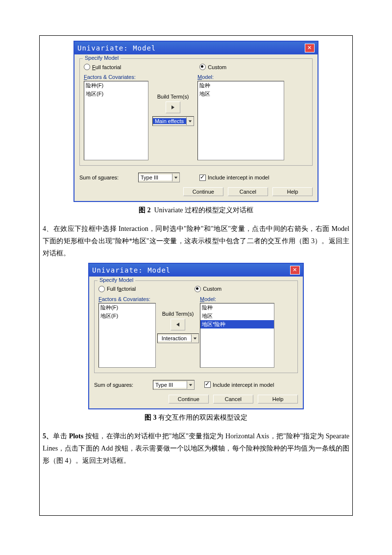  Describe the element at coordinates (178, 338) in the screenshot. I see `build-terms-combo: Interaction` at that location.